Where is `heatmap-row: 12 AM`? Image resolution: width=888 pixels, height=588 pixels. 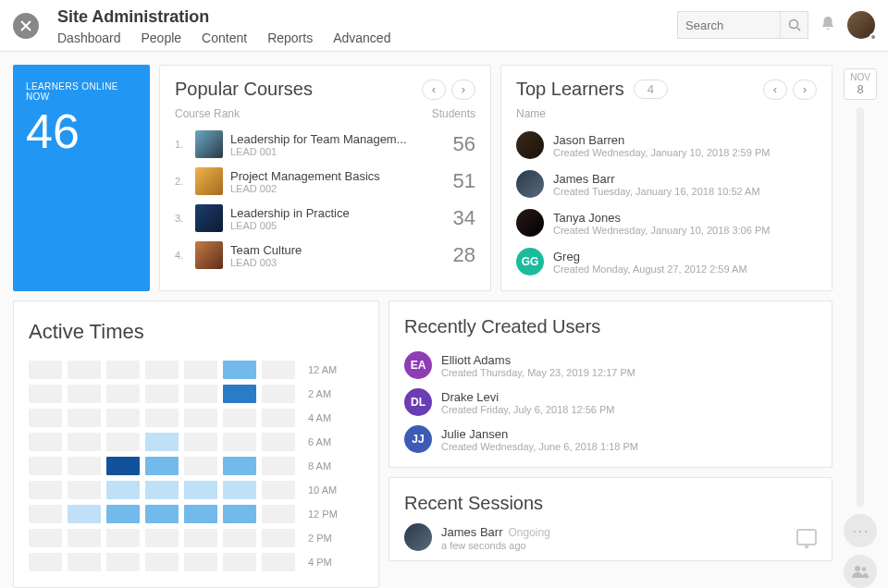 heatmap-row: 12 AM is located at coordinates (196, 370).